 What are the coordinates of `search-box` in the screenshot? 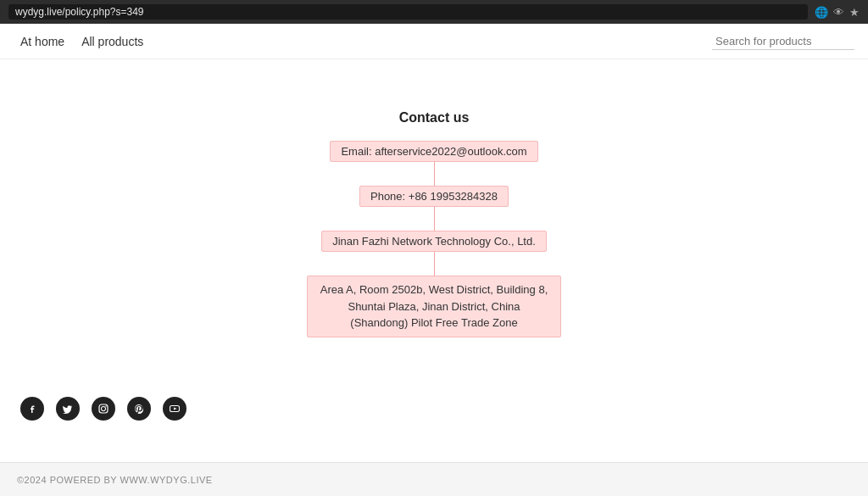 It's located at (783, 42).